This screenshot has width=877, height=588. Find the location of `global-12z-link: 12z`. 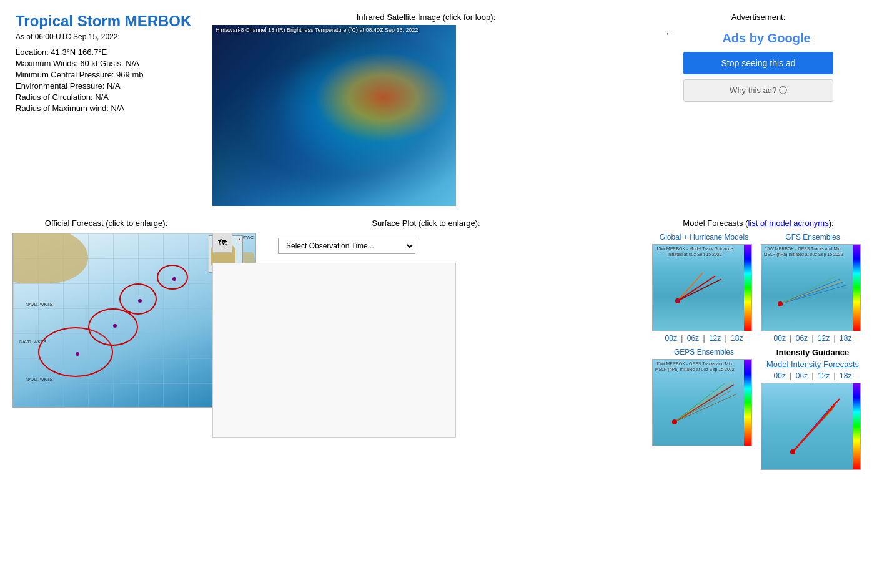

global-12z-link: 12z is located at coordinates (715, 338).